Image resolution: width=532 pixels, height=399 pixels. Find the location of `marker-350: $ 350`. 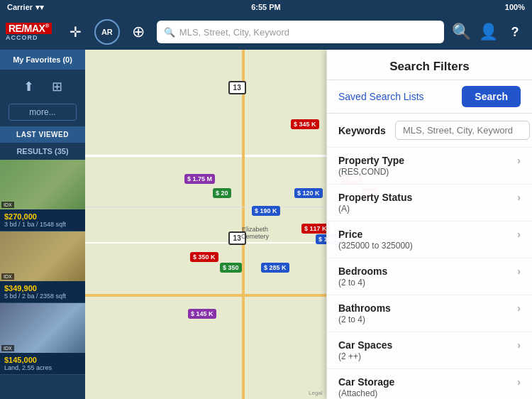

marker-350: $ 350 is located at coordinates (231, 268).